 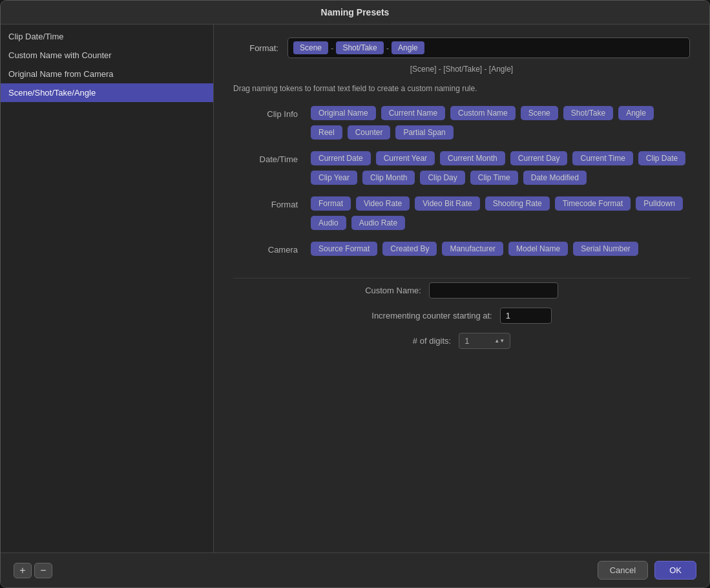 What do you see at coordinates (23, 571) in the screenshot?
I see `add-button: +` at bounding box center [23, 571].